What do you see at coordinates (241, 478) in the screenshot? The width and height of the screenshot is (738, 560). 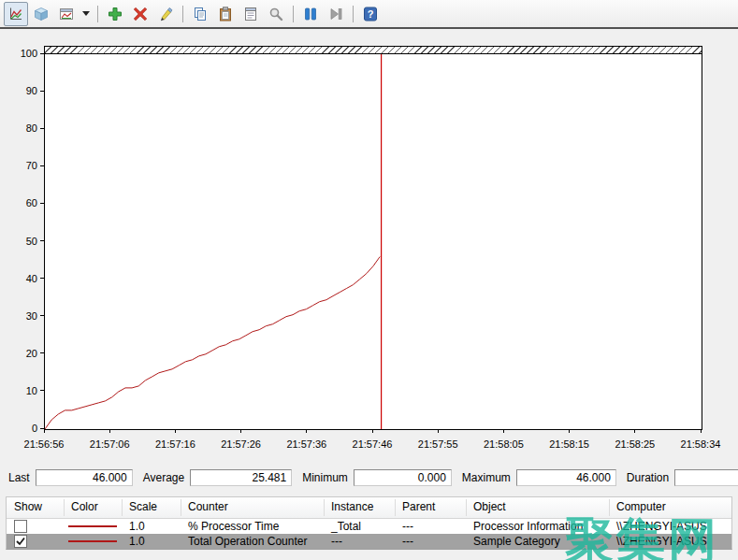 I see `stat-value-box: 25.481` at bounding box center [241, 478].